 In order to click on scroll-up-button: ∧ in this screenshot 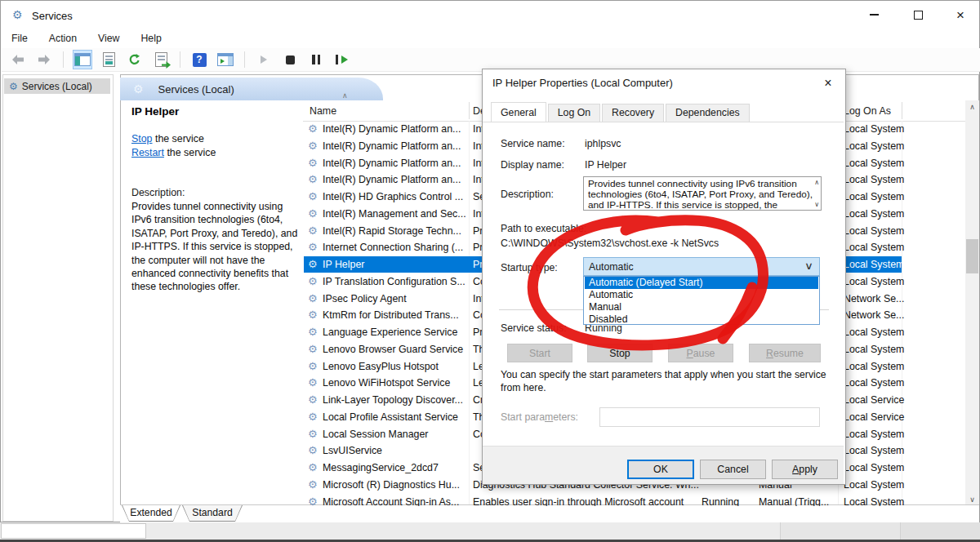, I will do `click(972, 107)`.